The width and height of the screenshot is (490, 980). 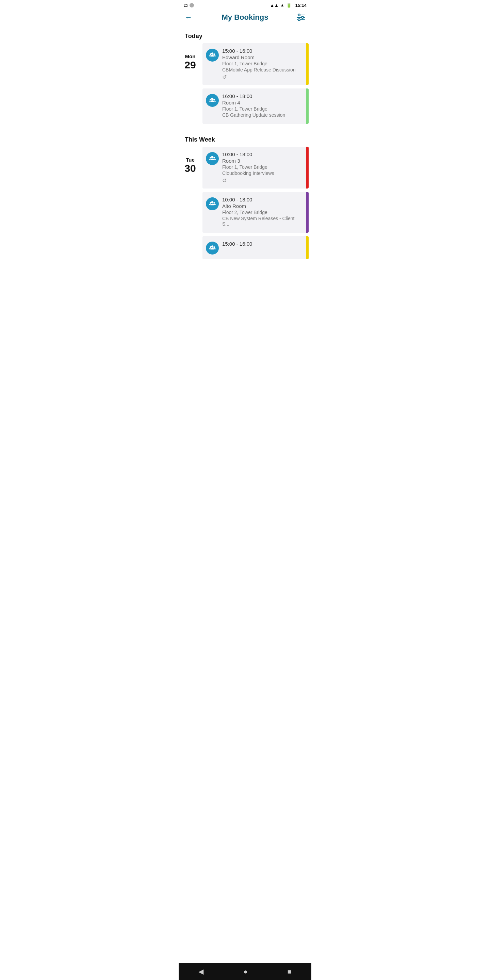 What do you see at coordinates (262, 173) in the screenshot?
I see `card-event: Cloudbooking Interviews` at bounding box center [262, 173].